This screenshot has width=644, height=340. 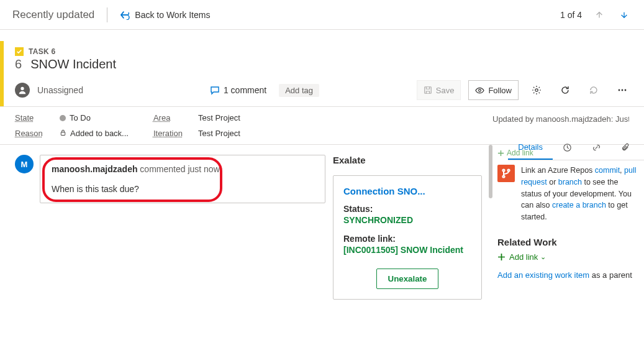 What do you see at coordinates (407, 191) in the screenshot?
I see `exalate-connection-name: Connection SNO...` at bounding box center [407, 191].